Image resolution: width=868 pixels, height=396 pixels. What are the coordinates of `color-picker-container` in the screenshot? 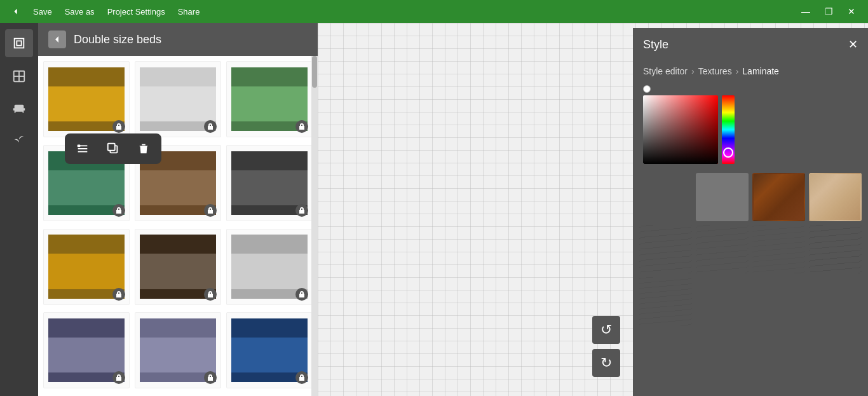 It's located at (750, 130).